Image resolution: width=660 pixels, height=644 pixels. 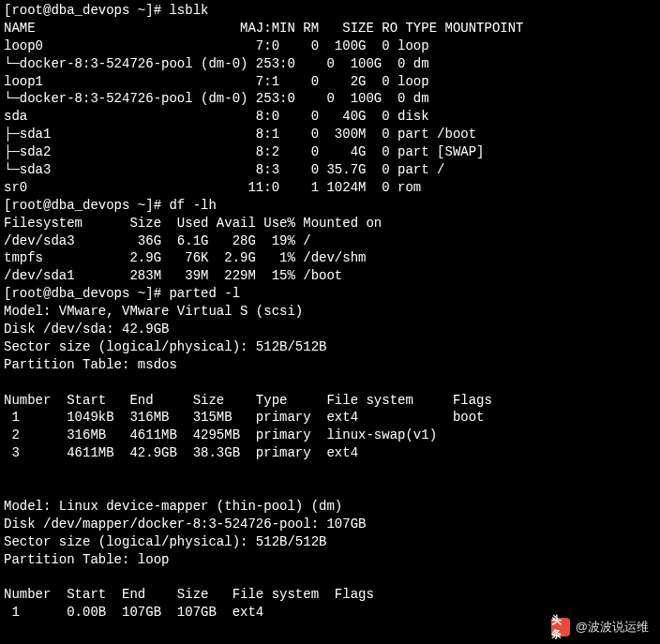 I want to click on command-lsblk: lsblk, so click(x=188, y=10).